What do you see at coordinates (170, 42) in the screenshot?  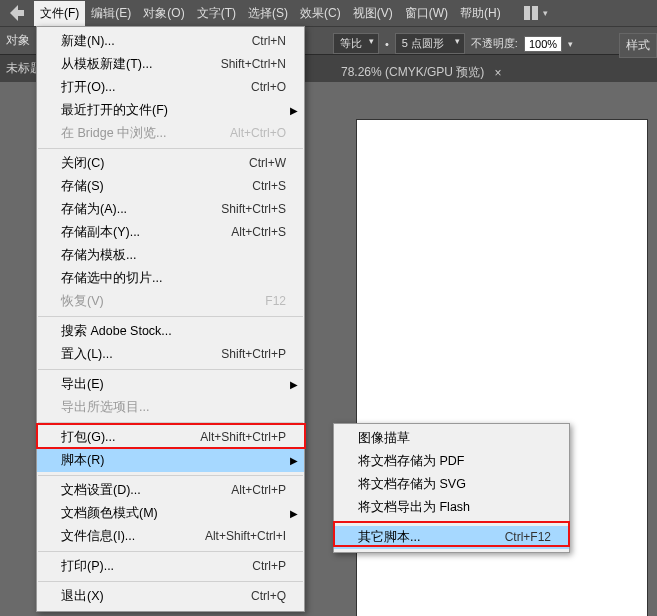 I see `menu-item: 新建(N)...Ctrl+N` at bounding box center [170, 42].